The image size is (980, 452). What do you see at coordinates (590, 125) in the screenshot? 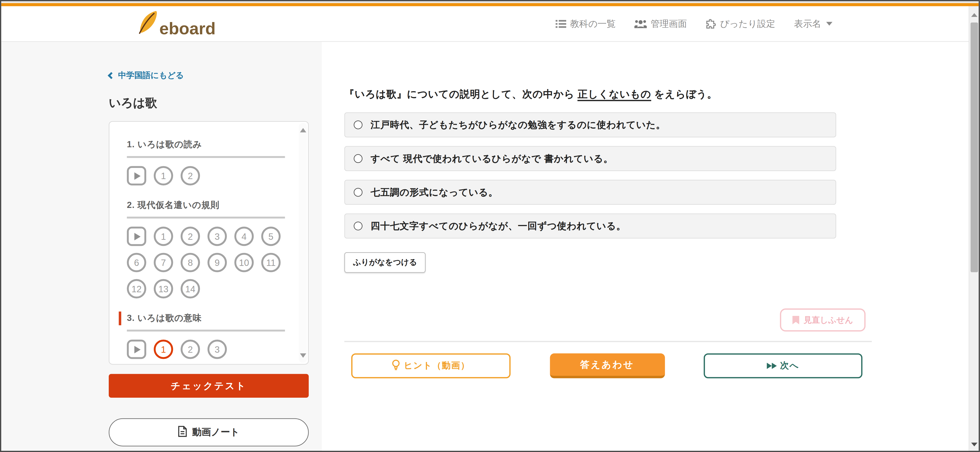
I see `answer-option: 江戸時代、子どもたちがひらがなの勉強をするのに使われていた。` at bounding box center [590, 125].